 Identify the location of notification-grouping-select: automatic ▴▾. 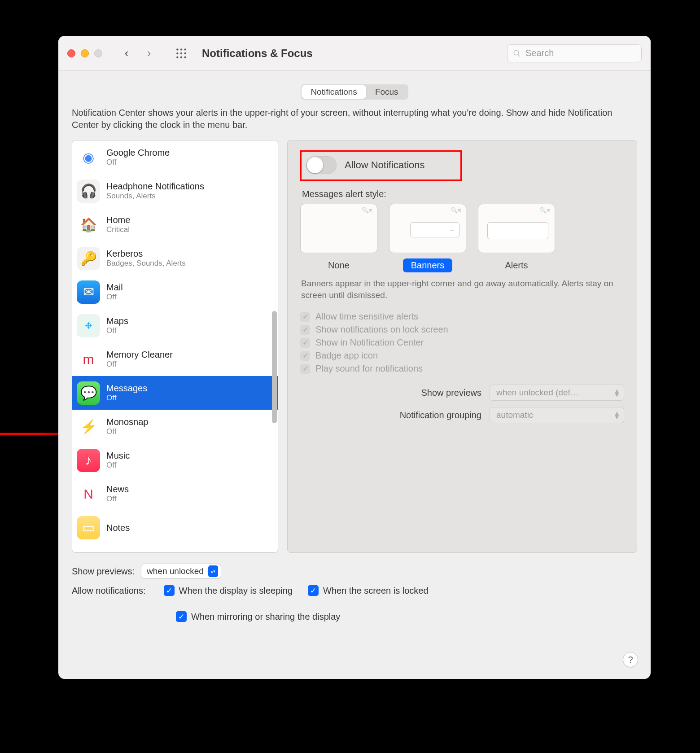
(557, 415).